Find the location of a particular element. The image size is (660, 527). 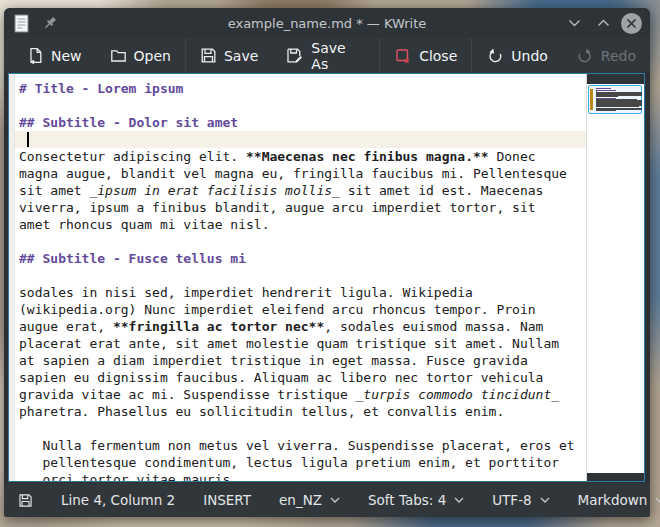

document-new-icon is located at coordinates (36, 56).